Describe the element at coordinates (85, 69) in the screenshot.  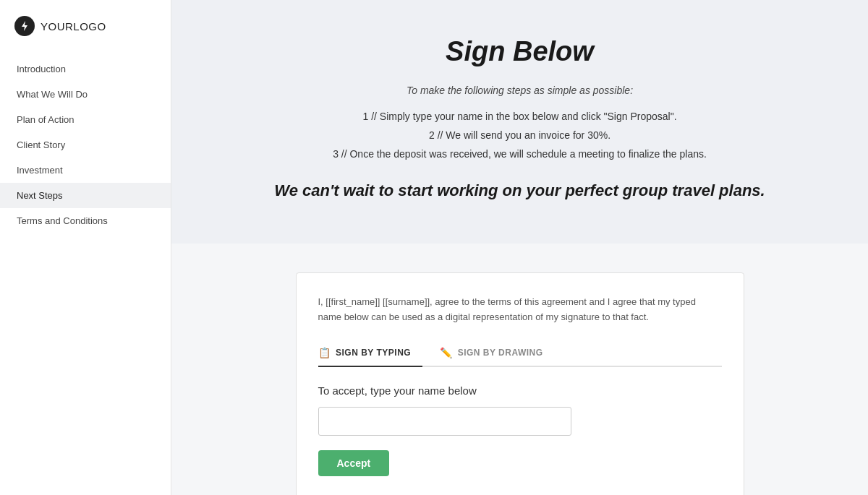
I see `sidebar-item-introduction: Introduction` at that location.